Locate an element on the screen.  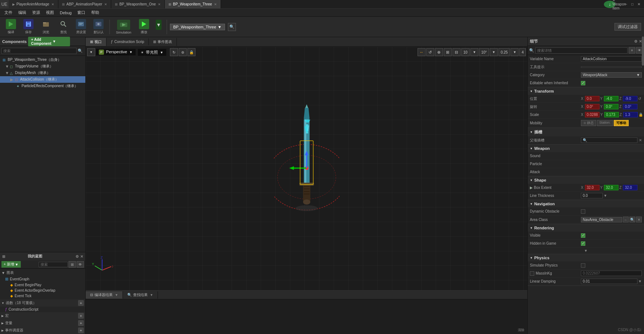
fov-btn: ▼ is located at coordinates (515, 52).